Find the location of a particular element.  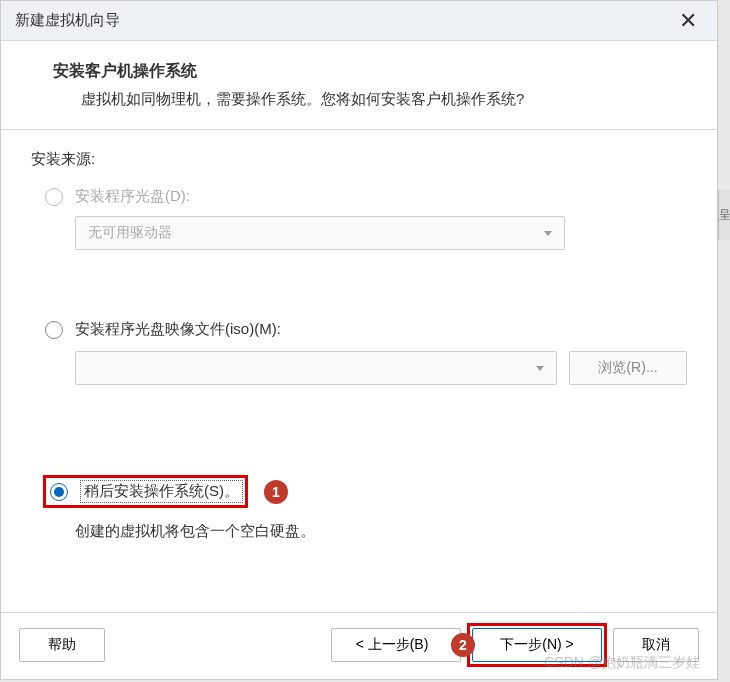

next-label: 下一步(N) > is located at coordinates (537, 645).